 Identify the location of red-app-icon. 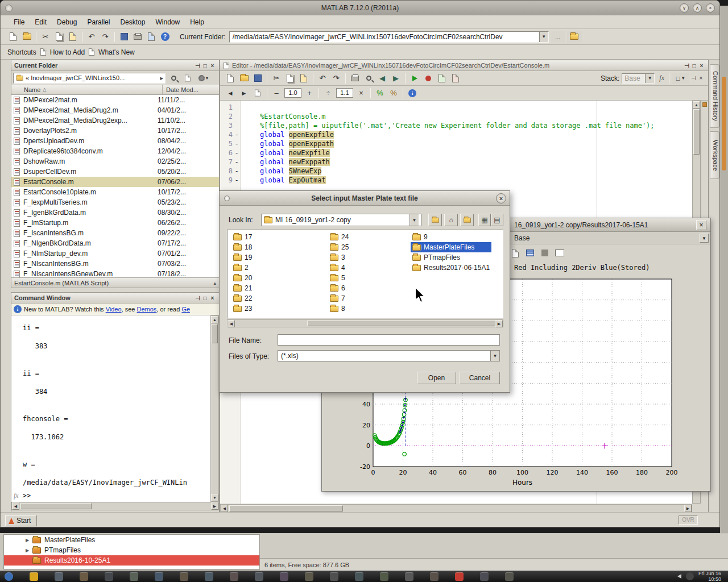
(460, 576).